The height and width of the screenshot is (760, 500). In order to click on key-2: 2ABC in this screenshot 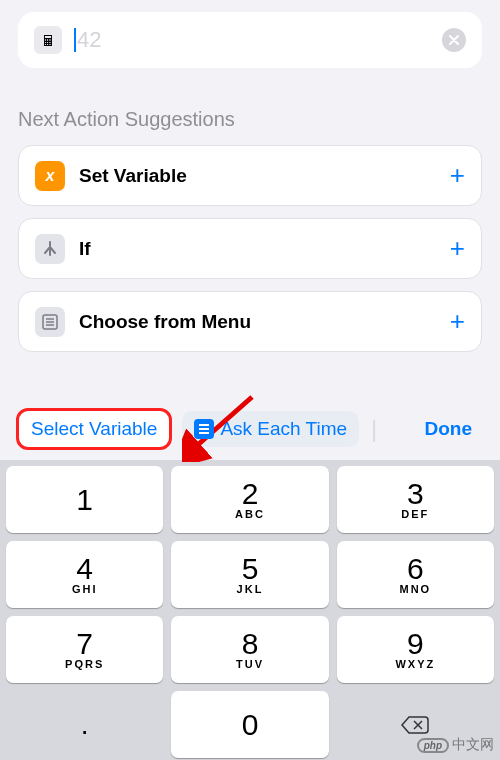, I will do `click(250, 500)`.